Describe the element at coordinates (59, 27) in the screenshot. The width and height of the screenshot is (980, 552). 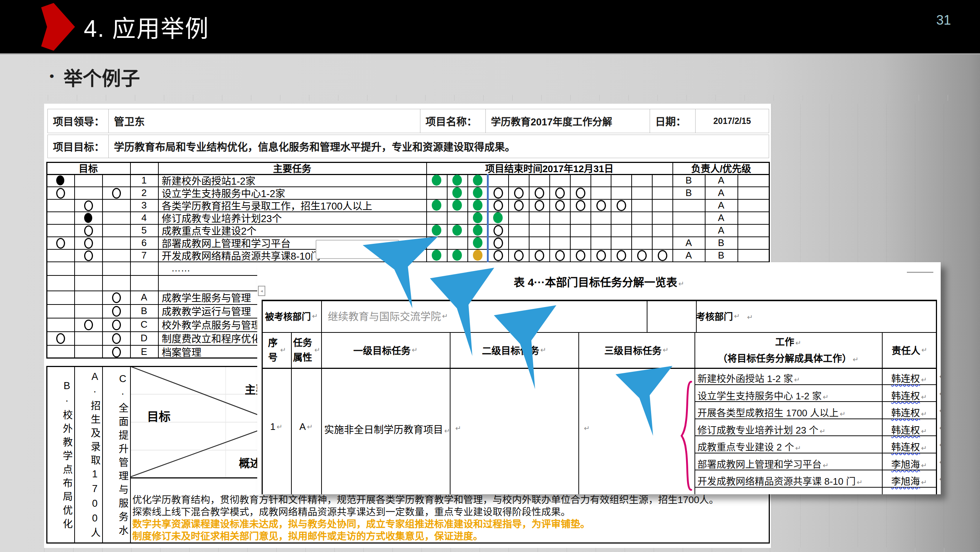
I see `red-flag-icon` at that location.